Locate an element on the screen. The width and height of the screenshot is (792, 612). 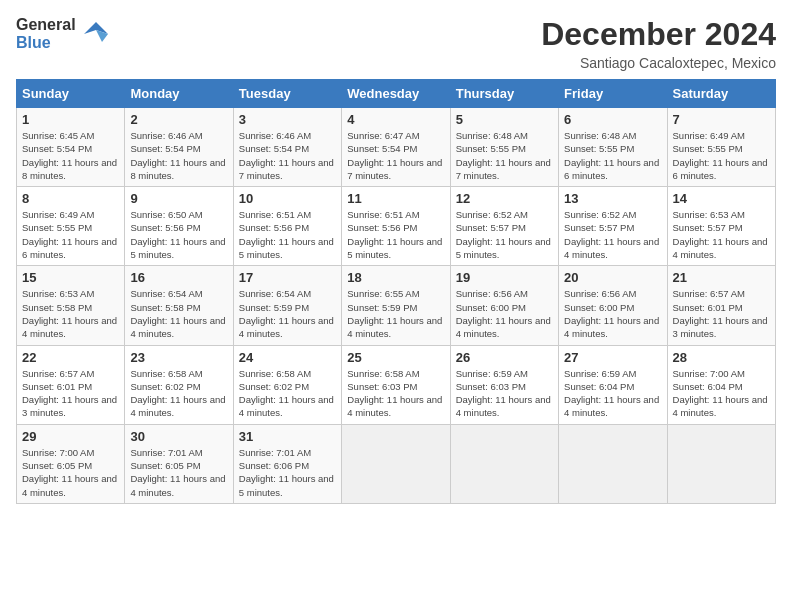
day-number: 29 is located at coordinates (70, 436).